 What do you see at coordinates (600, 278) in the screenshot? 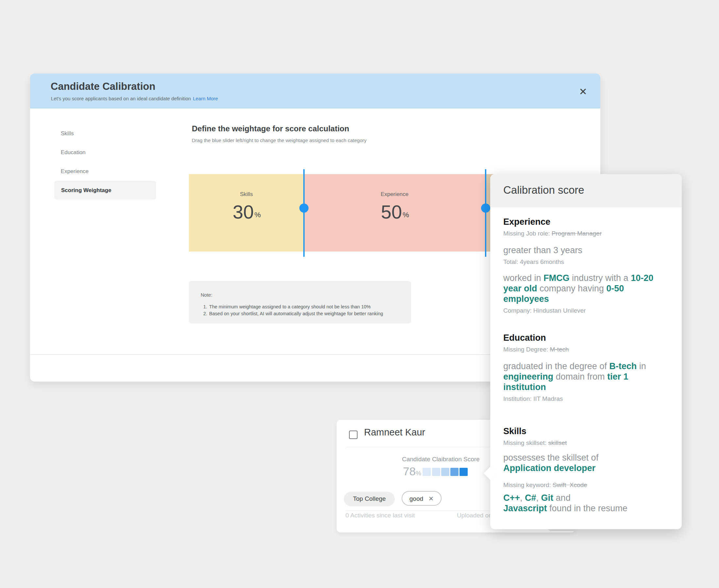
I see `exp-text-2: industry with a` at bounding box center [600, 278].